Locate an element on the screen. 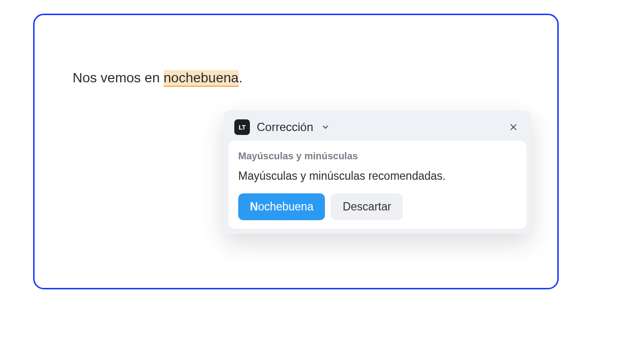 This screenshot has width=644, height=341. issue-category: Mayúsculas y minúsculas is located at coordinates (378, 156).